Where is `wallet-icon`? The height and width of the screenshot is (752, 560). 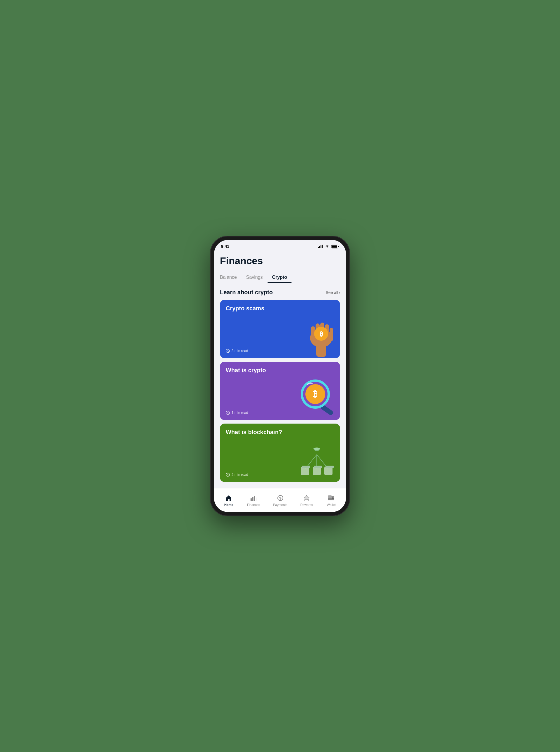 wallet-icon is located at coordinates (332, 498).